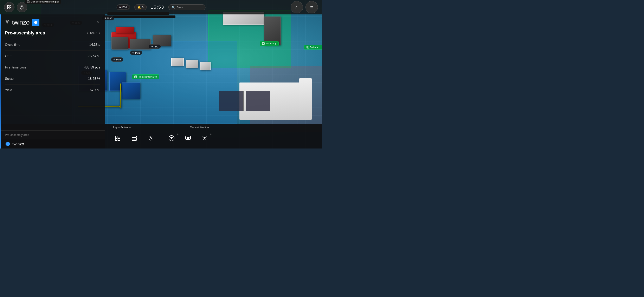  What do you see at coordinates (94, 56) in the screenshot?
I see `oee-value: 75.64 %` at bounding box center [94, 56].